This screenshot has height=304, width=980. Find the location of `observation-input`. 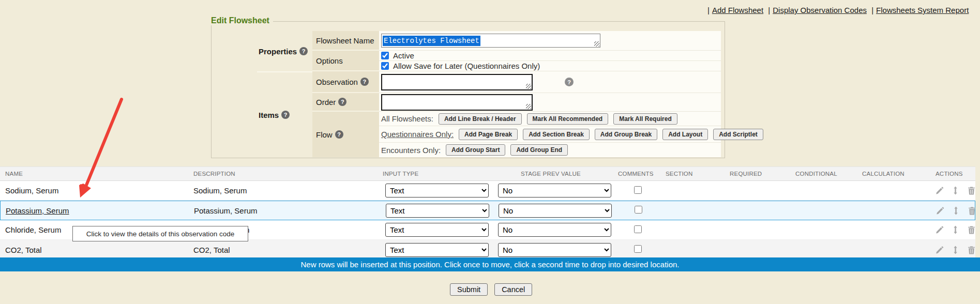

observation-input is located at coordinates (457, 82).